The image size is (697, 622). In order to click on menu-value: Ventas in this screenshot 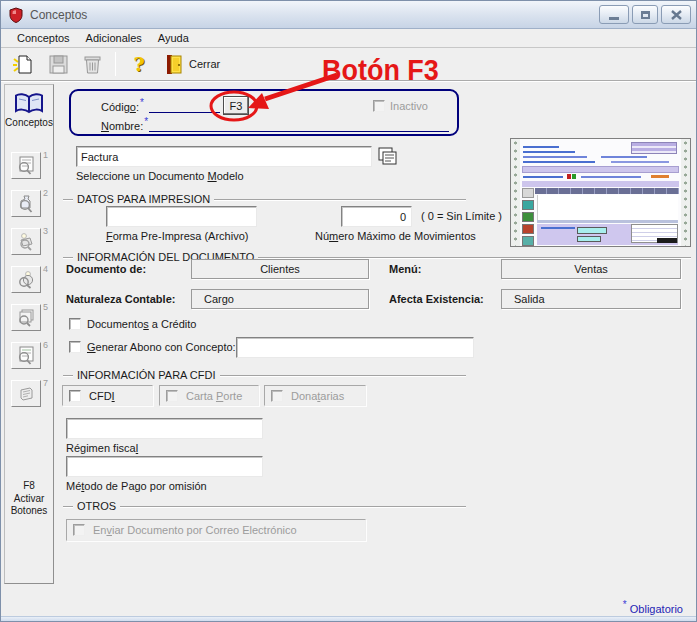, I will do `click(591, 269)`.